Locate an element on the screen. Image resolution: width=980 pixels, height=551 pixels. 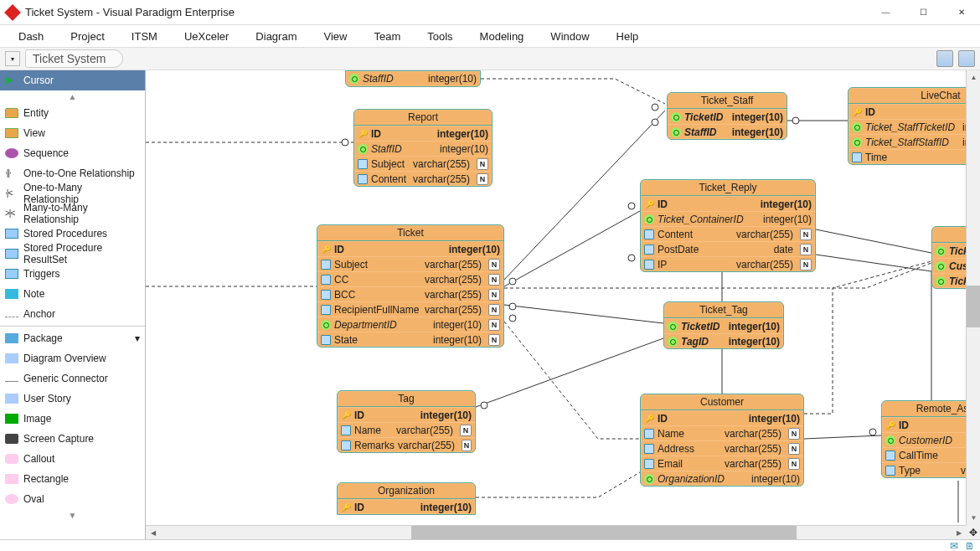
close-button: ✕ is located at coordinates (962, 13).